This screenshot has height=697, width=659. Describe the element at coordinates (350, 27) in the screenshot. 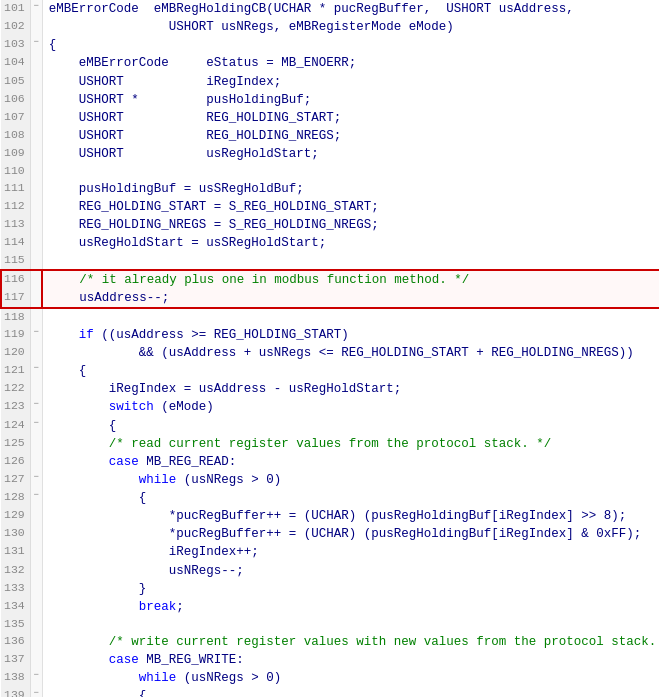

I see `code-line: USHORT usNRegs, eMBRegisterMode eMode)` at that location.